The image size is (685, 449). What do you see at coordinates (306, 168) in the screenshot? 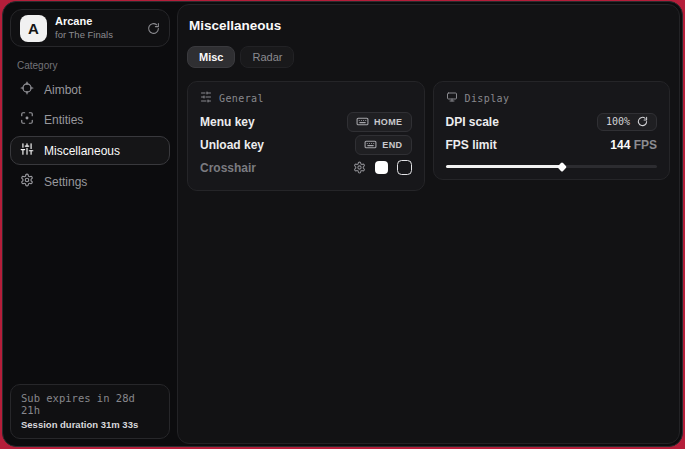
I see `crosshair-row: Crosshair` at bounding box center [306, 168].